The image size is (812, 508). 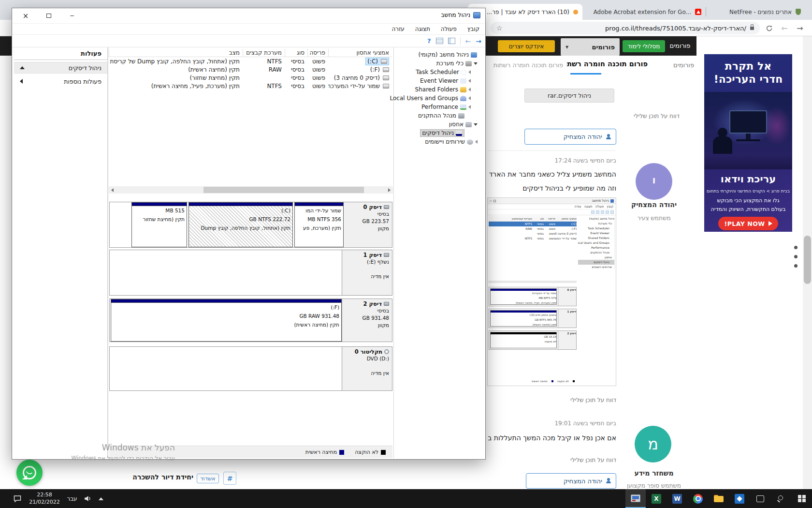 What do you see at coordinates (26, 15) in the screenshot?
I see `window-close-button: ×` at bounding box center [26, 15].